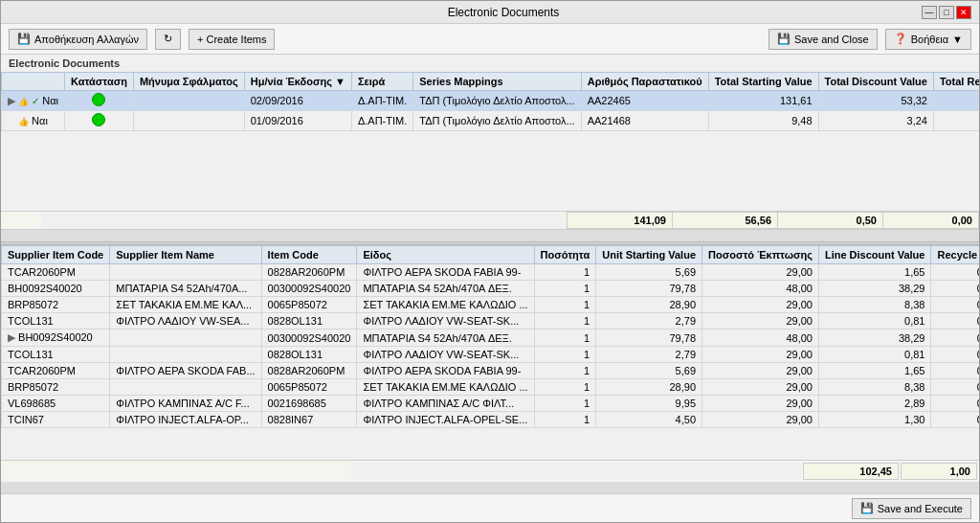 The height and width of the screenshot is (523, 980). Describe the element at coordinates (189, 82) in the screenshot. I see `col-error: Μήνυμα Σφάλματος` at that location.